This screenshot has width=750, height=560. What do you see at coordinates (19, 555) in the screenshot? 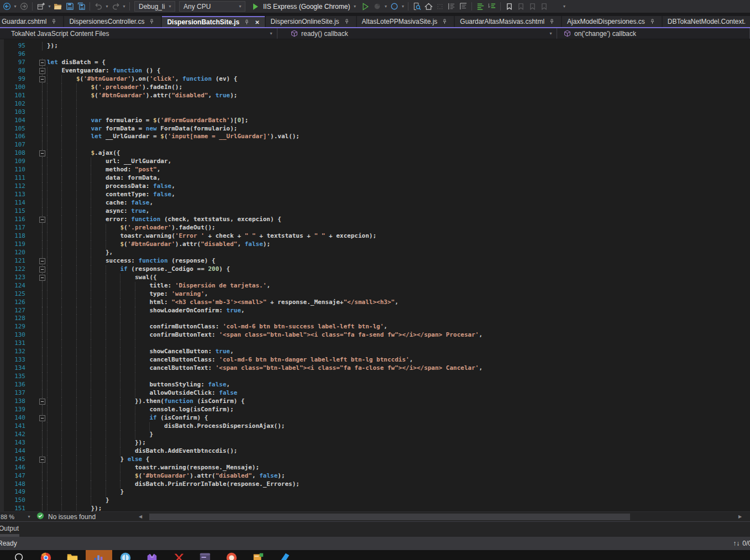
I see `taskbar-search` at bounding box center [19, 555].